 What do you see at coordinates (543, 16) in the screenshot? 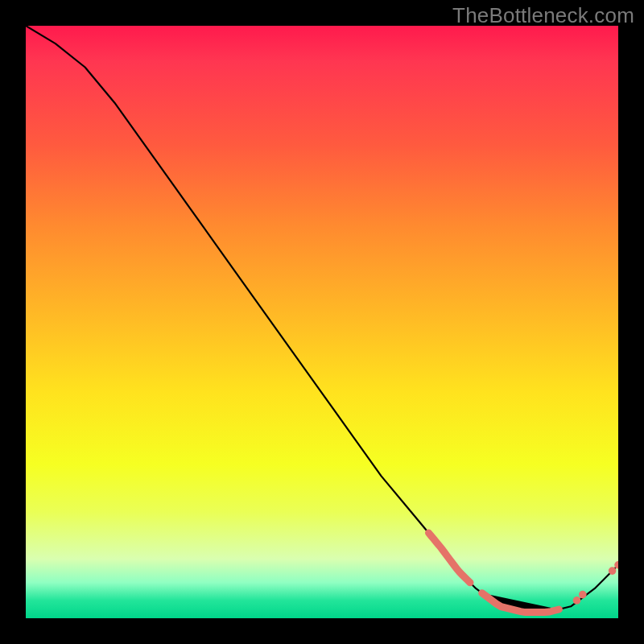
I see `watermark-text: TheBottleneck.com` at bounding box center [543, 16].